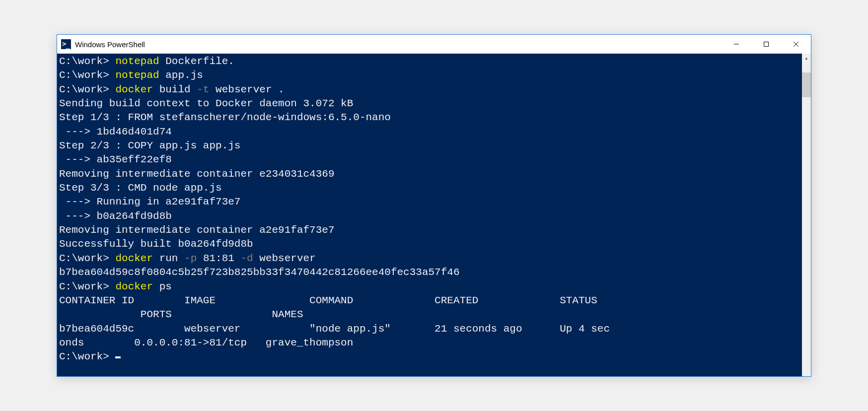 This screenshot has height=411, width=868. What do you see at coordinates (206, 103) in the screenshot?
I see `terminal-segment: Sending build context to Docker daemon 3…` at bounding box center [206, 103].